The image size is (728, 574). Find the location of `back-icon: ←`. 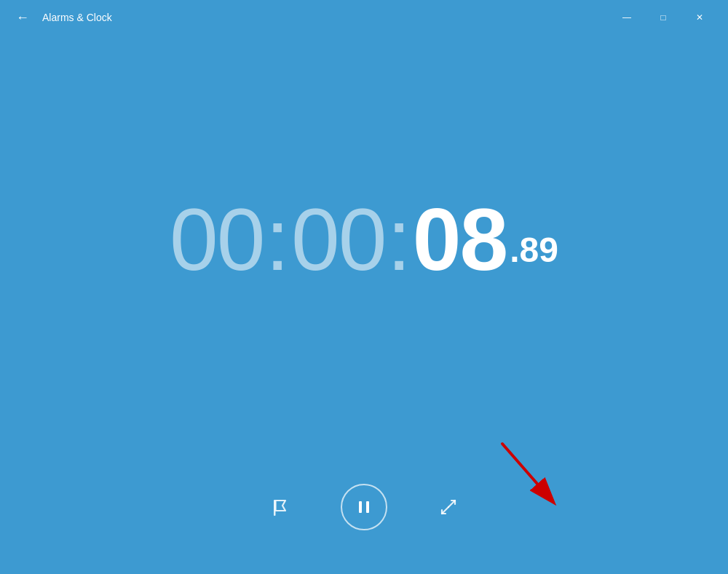

back-icon: ← is located at coordinates (23, 17).